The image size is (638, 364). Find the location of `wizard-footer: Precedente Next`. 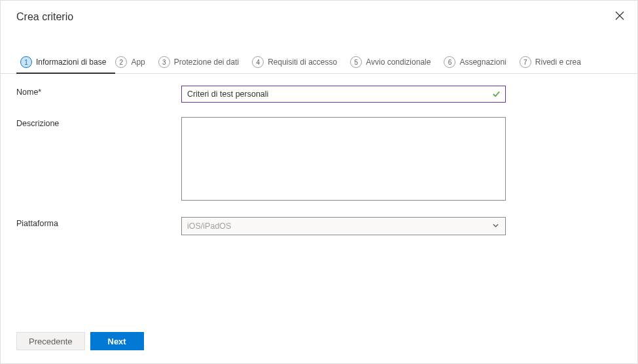

wizard-footer: Precedente Next is located at coordinates (319, 343).